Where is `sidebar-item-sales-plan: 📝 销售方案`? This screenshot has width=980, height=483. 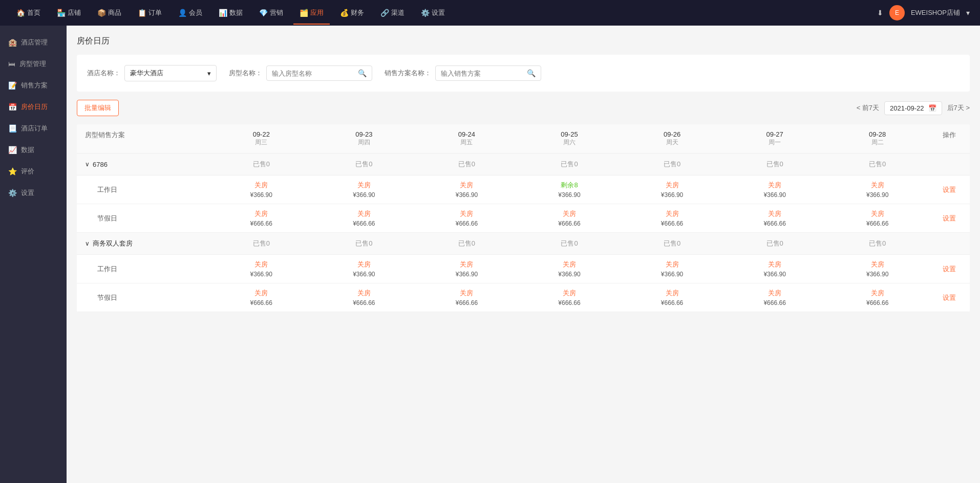
sidebar-item-sales-plan: 📝 销售方案 is located at coordinates (33, 85).